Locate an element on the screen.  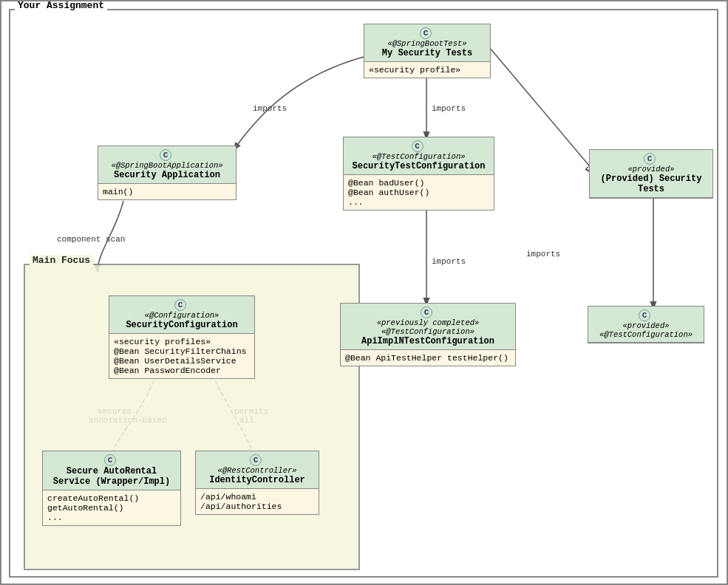
api-impl-n-test-config-name: ApiImplNTestConfiguration is located at coordinates (428, 341).